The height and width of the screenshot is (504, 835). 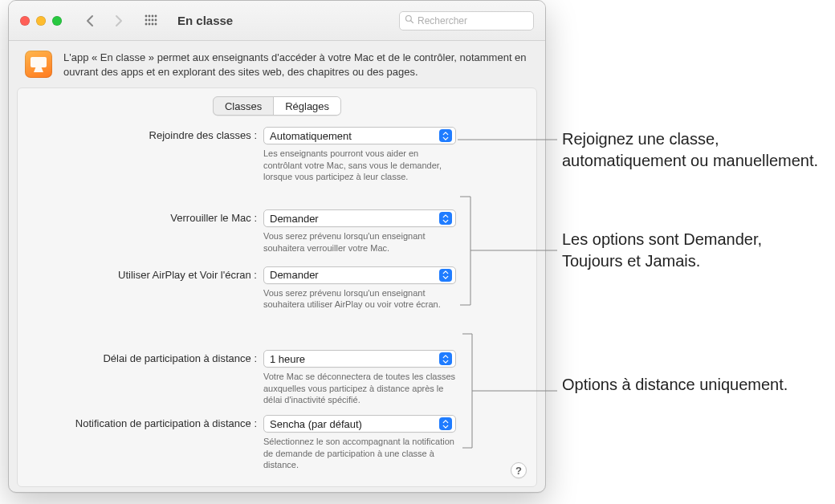 I want to click on lock-mac-label: Verrouiller le Mac :, so click(x=147, y=217).